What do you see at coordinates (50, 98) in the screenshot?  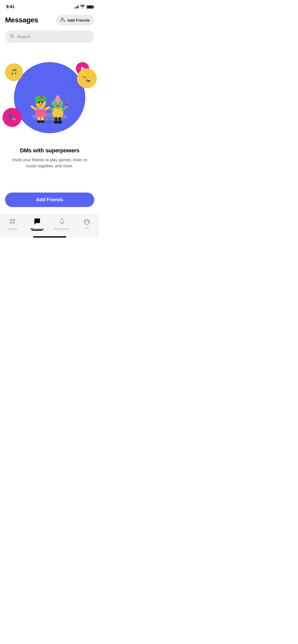 I see `main-illustration` at bounding box center [50, 98].